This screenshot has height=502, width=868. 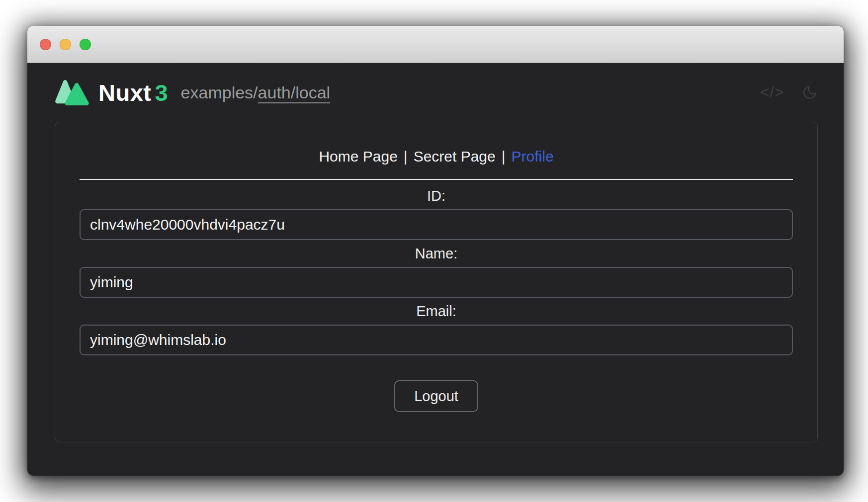 What do you see at coordinates (772, 92) in the screenshot?
I see `source-code-icon: </>` at bounding box center [772, 92].